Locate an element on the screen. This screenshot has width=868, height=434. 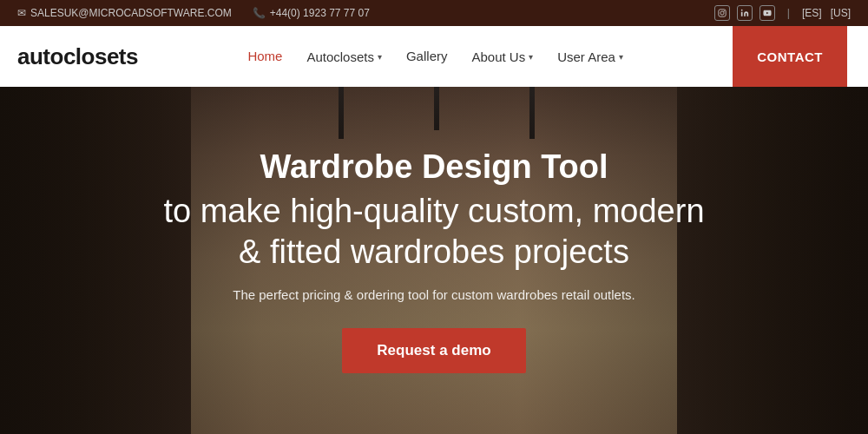
nav-links: Home Autoclosets ▾ Gallery About Us ▾ Us… is located at coordinates (435, 56).